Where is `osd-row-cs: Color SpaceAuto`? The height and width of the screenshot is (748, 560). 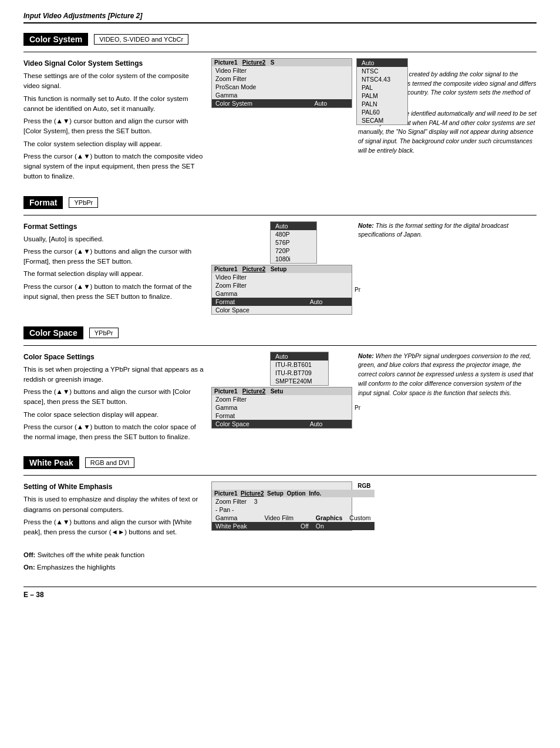
osd-row-cs: Color SpaceAuto is located at coordinates (282, 424).